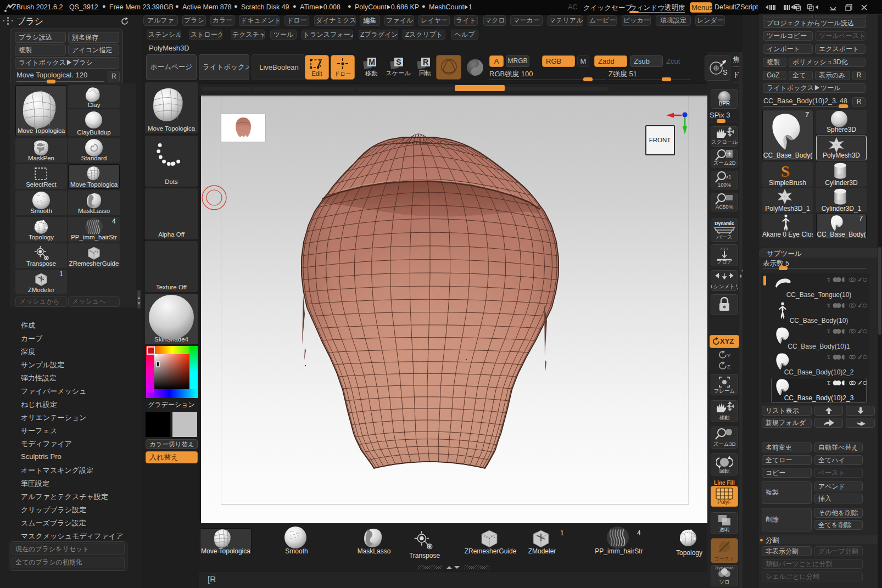 The height and width of the screenshot is (588, 882). Describe the element at coordinates (729, 367) in the screenshot. I see `svg-text: Z` at that location.